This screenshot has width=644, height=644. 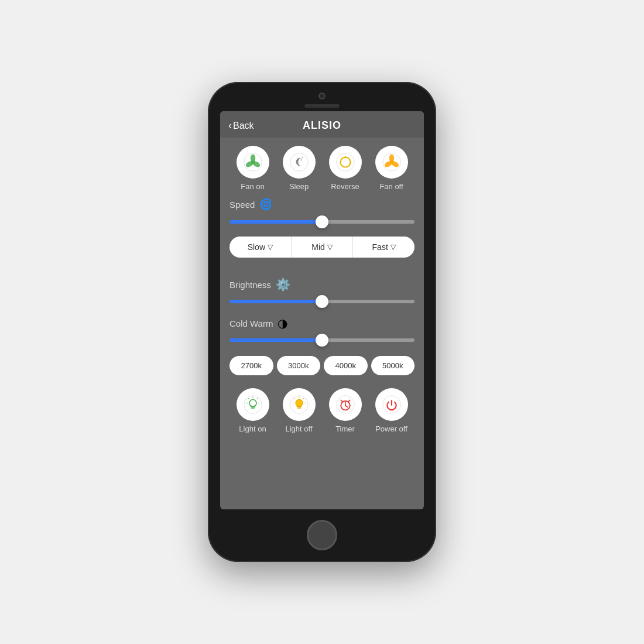 I want to click on timer-label: Timer, so click(x=345, y=429).